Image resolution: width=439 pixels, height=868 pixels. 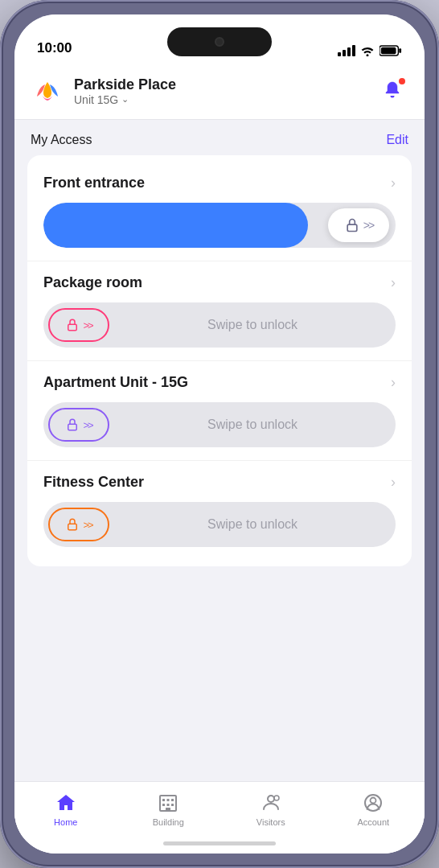 I want to click on swipe-label-apartment: Swipe to unlock, so click(x=252, y=425).